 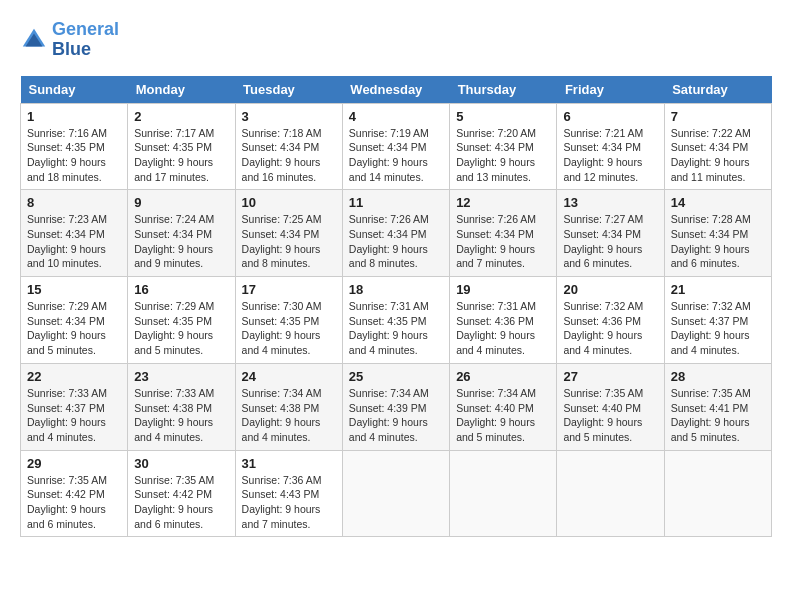 I want to click on day-info: Sunrise: 7:24 AM Sunset: 4:34 PM Dayligh…, so click(x=181, y=242).